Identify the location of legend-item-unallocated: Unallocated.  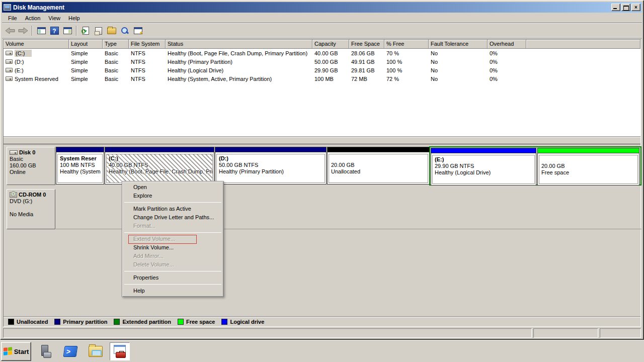
(28, 322).